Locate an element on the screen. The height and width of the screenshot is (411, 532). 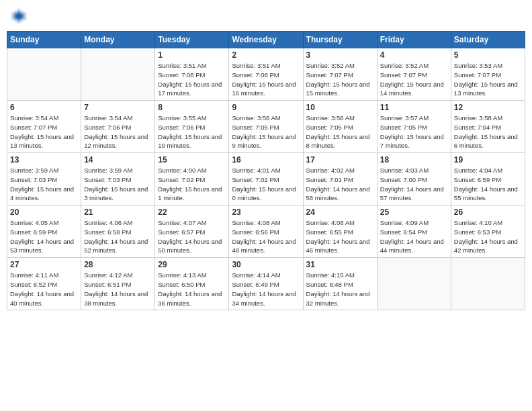
day-info: Sunrise: 4:02 AMSunset: 7:01 PMDaylight:… is located at coordinates (340, 184).